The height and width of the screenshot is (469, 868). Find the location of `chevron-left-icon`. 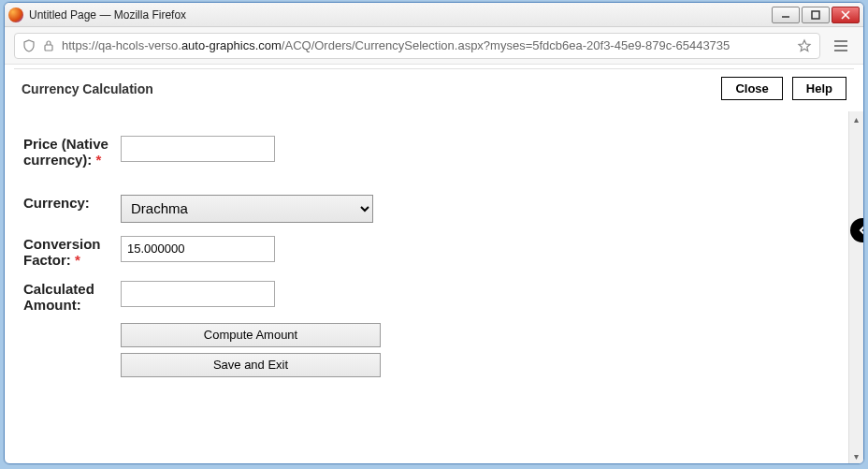

chevron-left-icon is located at coordinates (861, 230).